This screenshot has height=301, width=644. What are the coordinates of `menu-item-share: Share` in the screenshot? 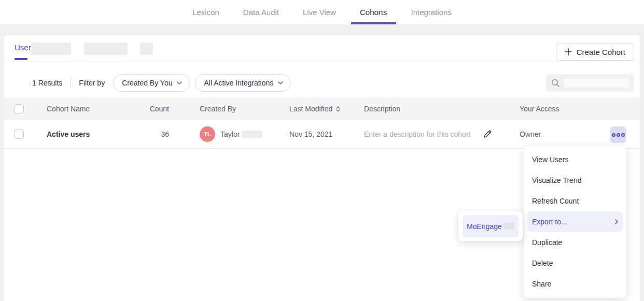 It's located at (575, 284).